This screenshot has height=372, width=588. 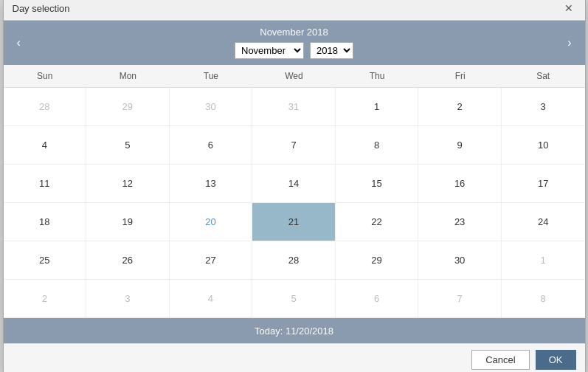 I want to click on day-cell: 13, so click(x=211, y=184).